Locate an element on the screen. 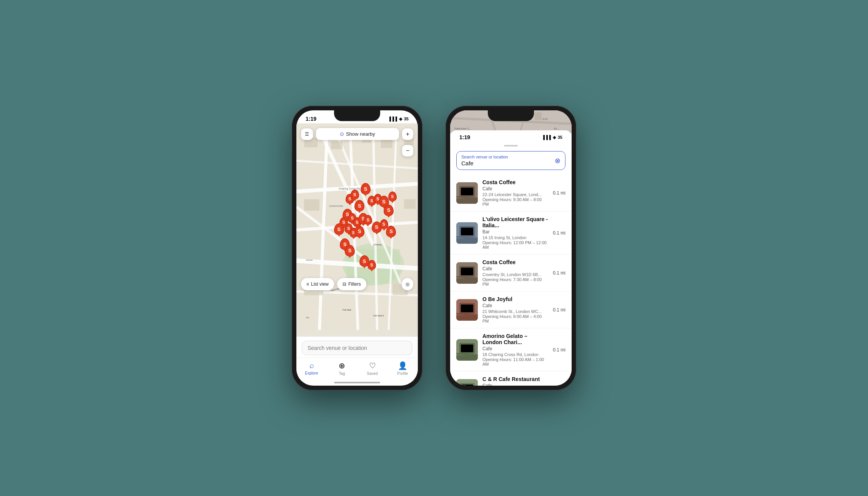 This screenshot has width=868, height=496. venue-hours: Opening Hours: 12:00 PM – 12:00 AM is located at coordinates (515, 245).